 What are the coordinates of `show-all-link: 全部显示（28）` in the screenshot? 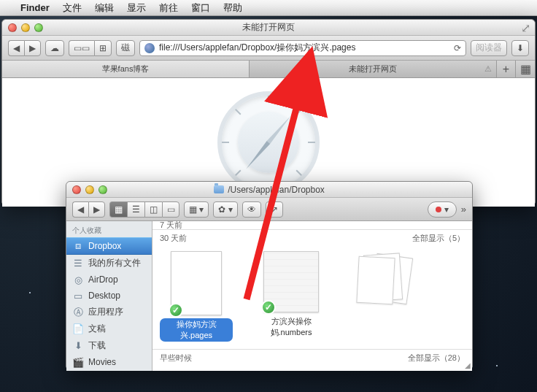 It's located at (436, 358).